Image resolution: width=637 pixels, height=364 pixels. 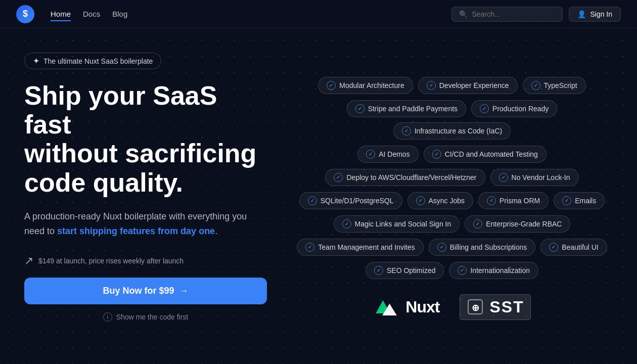 I want to click on feature-row-5: ✓Magic Links and Social Sign In✓Enterpri…, so click(x=452, y=224).